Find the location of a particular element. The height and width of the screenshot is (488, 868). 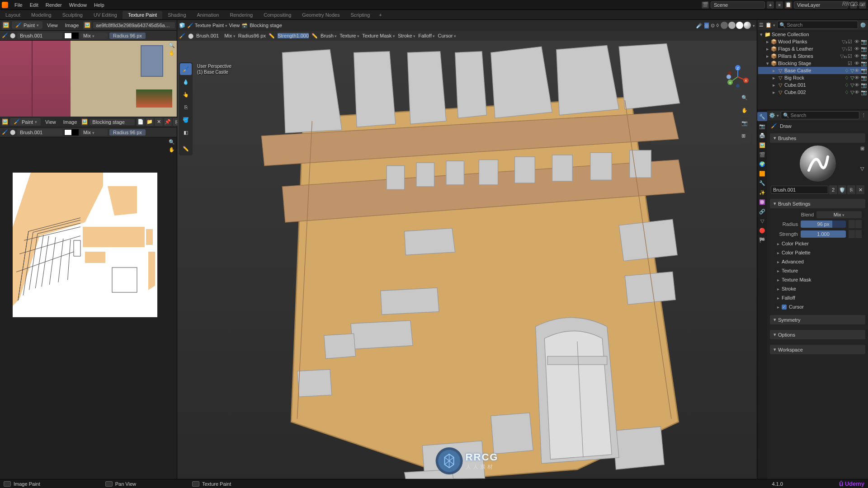

ws-tab-uv: UV Editing is located at coordinates (105, 15).